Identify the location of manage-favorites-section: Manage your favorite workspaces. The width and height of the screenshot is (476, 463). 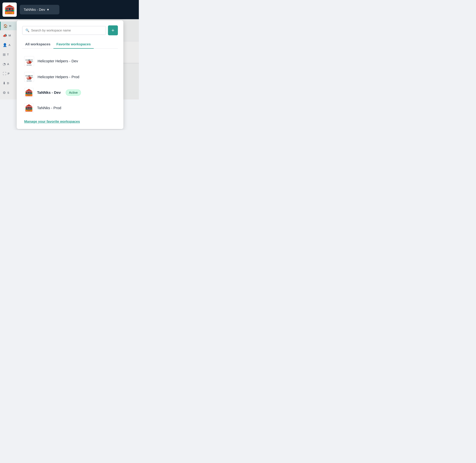
(70, 122).